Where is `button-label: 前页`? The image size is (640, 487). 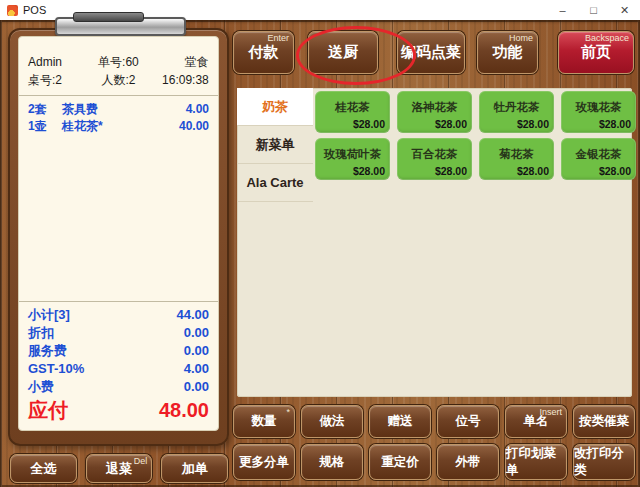 button-label: 前页 is located at coordinates (596, 52).